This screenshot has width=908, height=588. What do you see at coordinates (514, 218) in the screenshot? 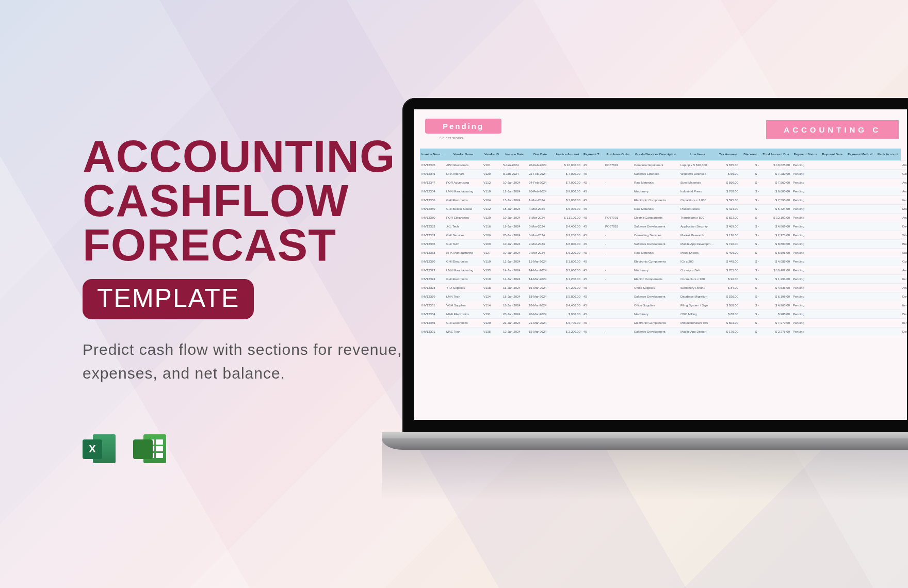
I see `cell: 19-Jan-2024` at bounding box center [514, 218].